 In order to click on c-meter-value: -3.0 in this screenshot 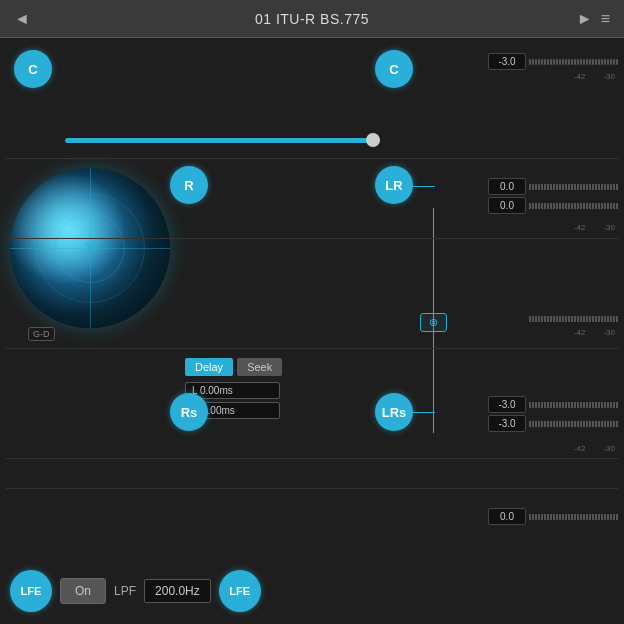, I will do `click(507, 62)`.